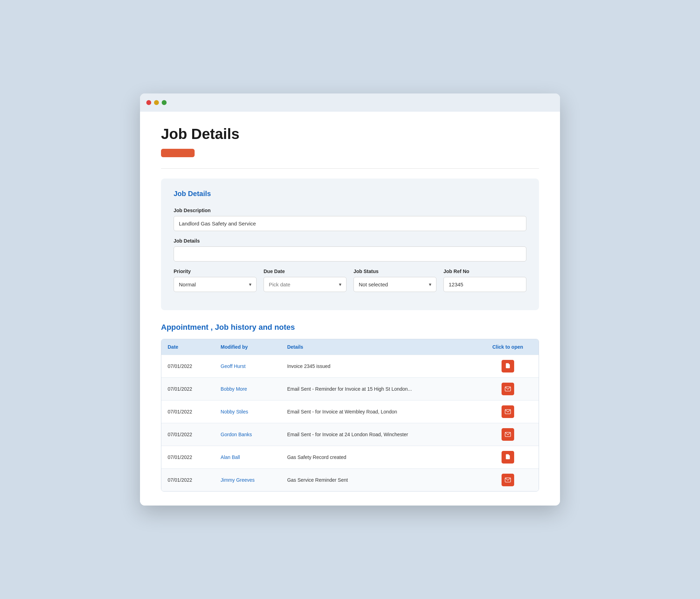 Image resolution: width=700 pixels, height=599 pixels. Describe the element at coordinates (350, 366) in the screenshot. I see `table-row: 07/01/2022Geoff HurstInvoice 2345 issued` at that location.